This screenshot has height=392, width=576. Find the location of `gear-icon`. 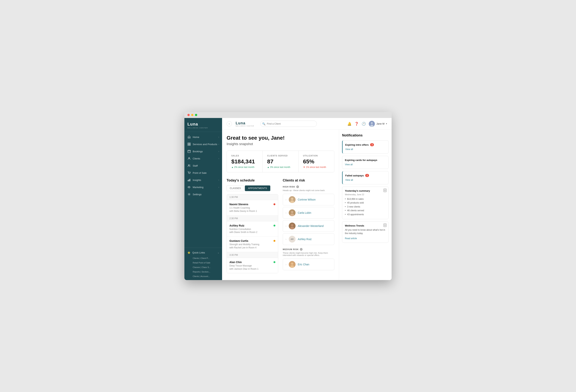

gear-icon is located at coordinates (189, 194).